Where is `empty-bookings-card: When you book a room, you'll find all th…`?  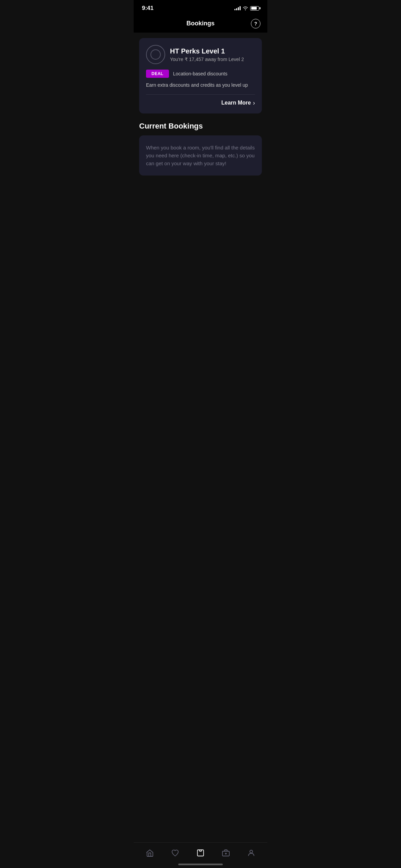
empty-bookings-card: When you book a room, you'll find all th… is located at coordinates (200, 156).